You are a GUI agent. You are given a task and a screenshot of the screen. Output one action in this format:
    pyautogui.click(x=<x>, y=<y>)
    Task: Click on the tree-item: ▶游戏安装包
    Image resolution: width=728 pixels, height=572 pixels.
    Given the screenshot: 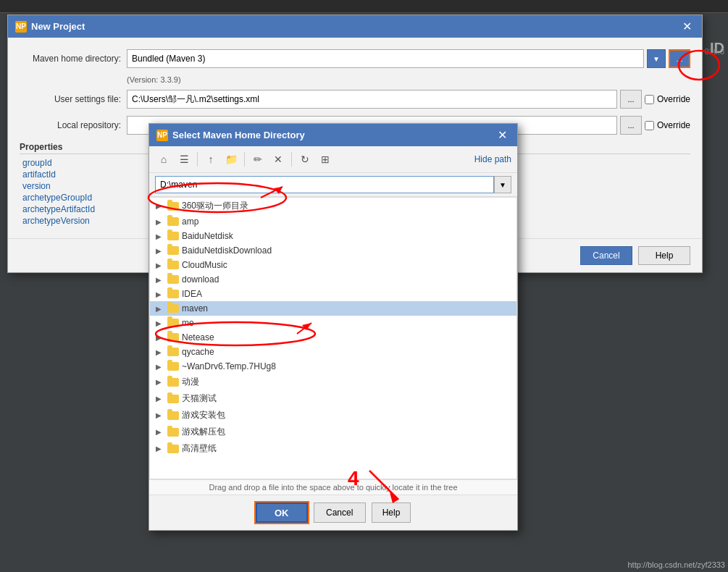 What is the action you would take?
    pyautogui.click(x=333, y=416)
    